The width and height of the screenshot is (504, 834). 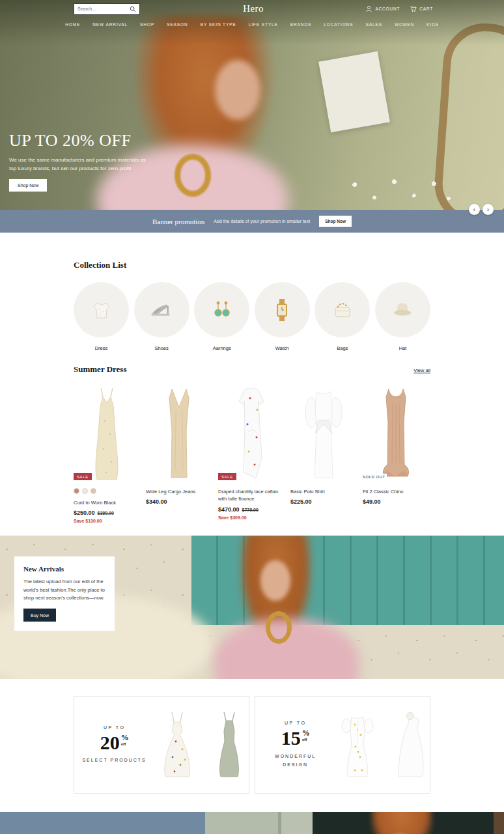 What do you see at coordinates (372, 502) in the screenshot?
I see `product-price: $49.00` at bounding box center [372, 502].